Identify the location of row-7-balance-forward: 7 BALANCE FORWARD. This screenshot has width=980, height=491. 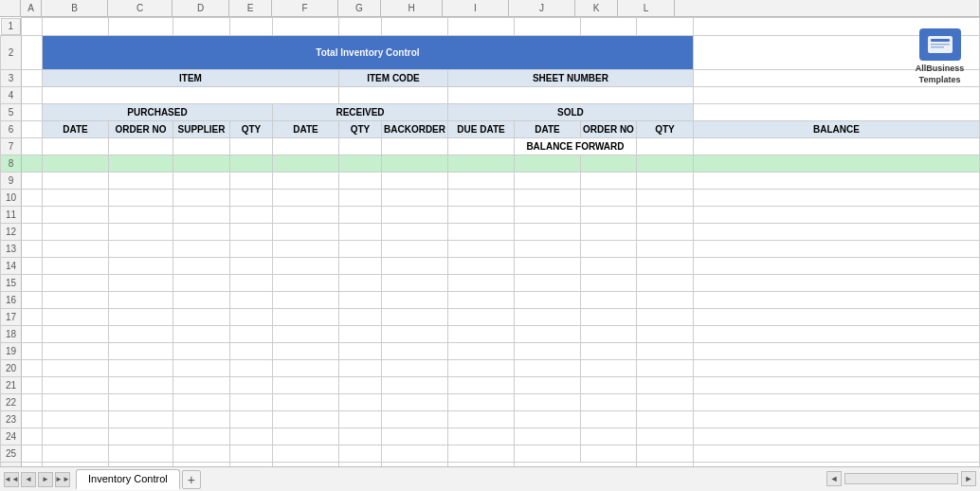
(491, 146).